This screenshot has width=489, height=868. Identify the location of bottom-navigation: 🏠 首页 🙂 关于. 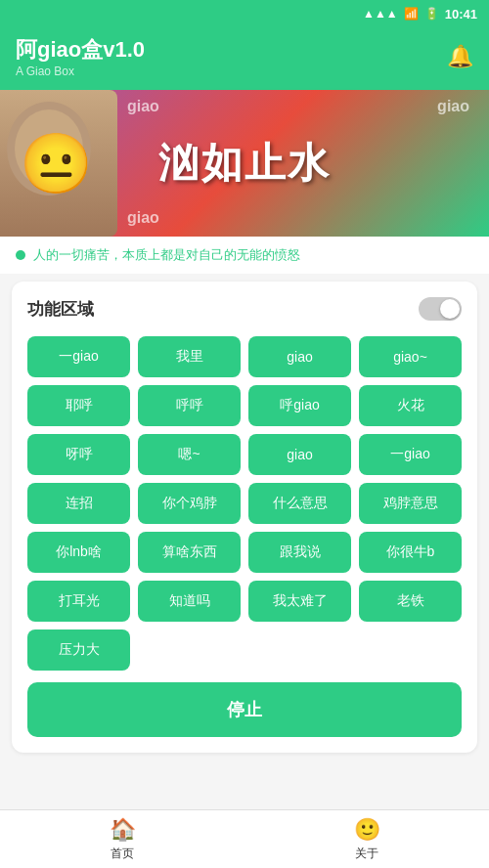
(244, 839).